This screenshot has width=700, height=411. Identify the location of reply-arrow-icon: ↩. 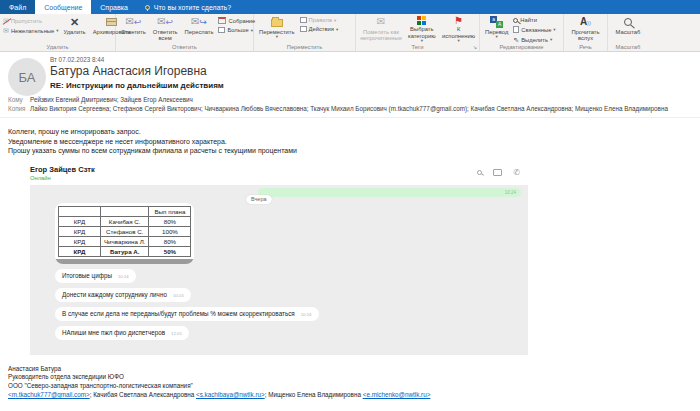
(138, 22).